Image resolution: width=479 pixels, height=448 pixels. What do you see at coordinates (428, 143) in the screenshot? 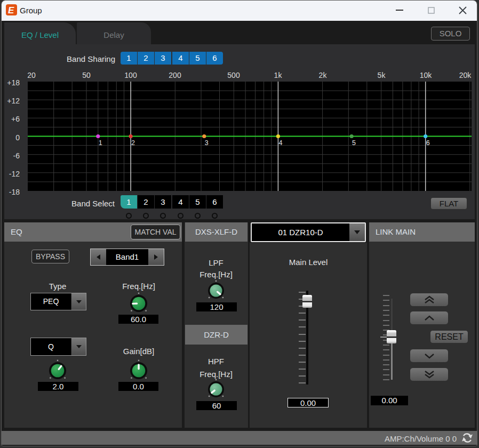
I see `svg-text: 6` at bounding box center [428, 143].